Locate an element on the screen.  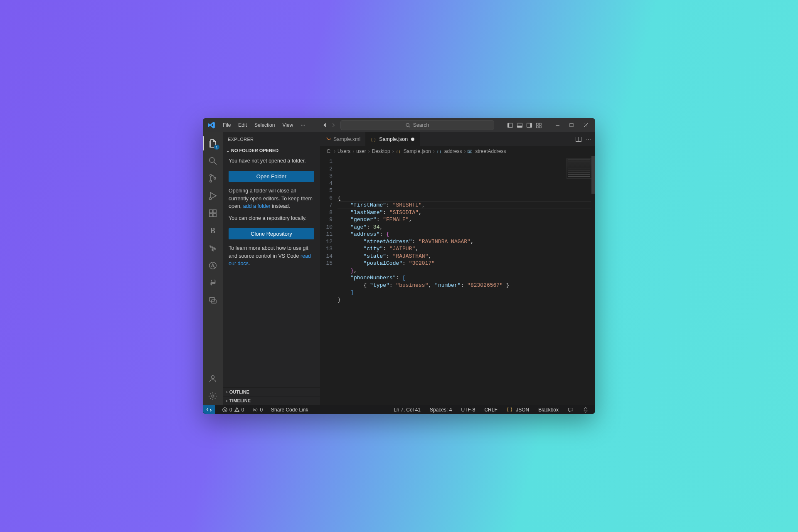
code-line: "postalCode": "302017" is located at coordinates (466, 264).